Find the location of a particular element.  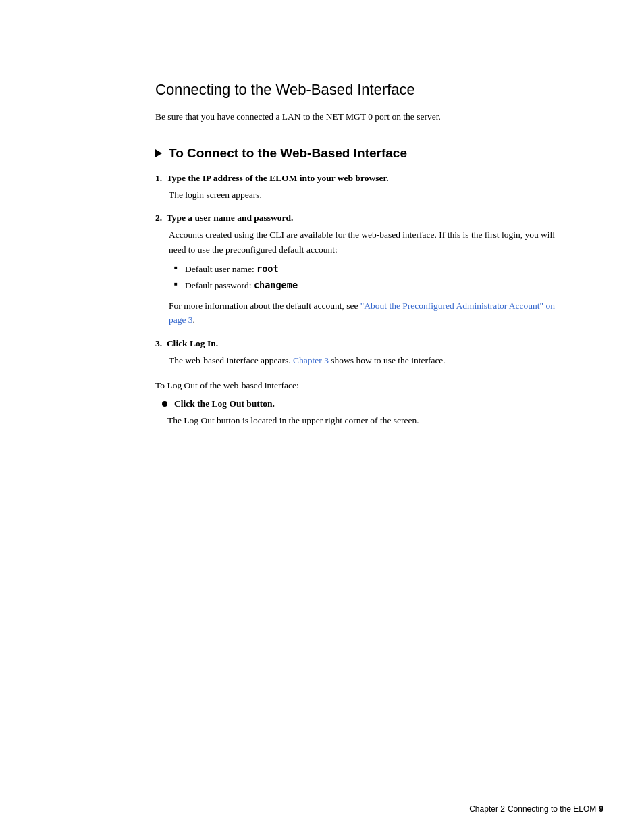

triangle-icon is located at coordinates (159, 153).